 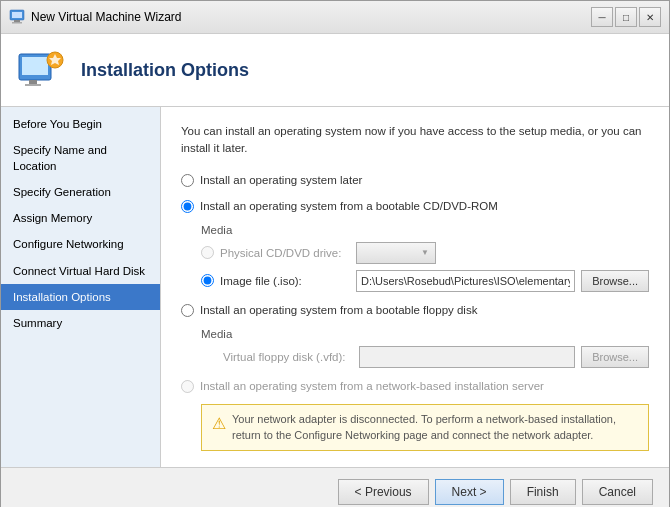 I want to click on label-install-floppy: Install an operating system from a boota…, so click(x=338, y=310).